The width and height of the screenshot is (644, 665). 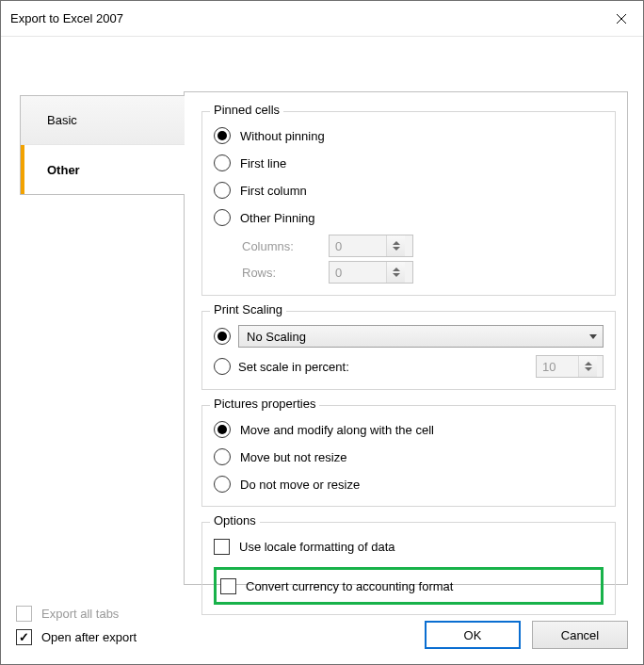 I want to click on checkbox-label: Convert currency to accounting format, so click(x=349, y=586).